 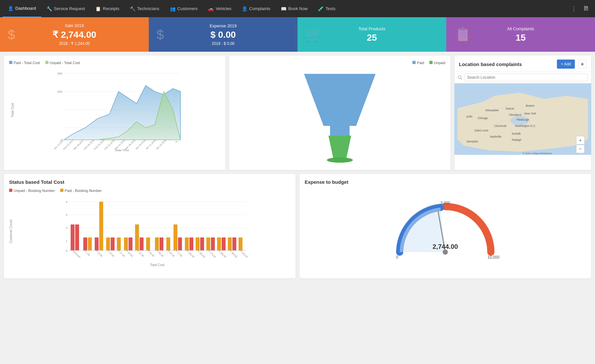 What do you see at coordinates (171, 254) in the screenshot?
I see `svg-text: ₹ 66.00` at bounding box center [171, 254].